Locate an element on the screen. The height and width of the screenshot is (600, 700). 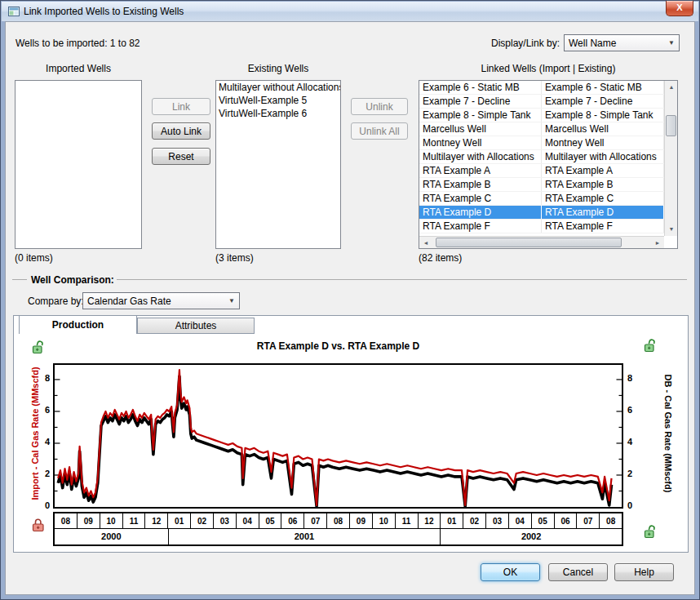
scroll-up-icon: ▲ is located at coordinates (671, 87).